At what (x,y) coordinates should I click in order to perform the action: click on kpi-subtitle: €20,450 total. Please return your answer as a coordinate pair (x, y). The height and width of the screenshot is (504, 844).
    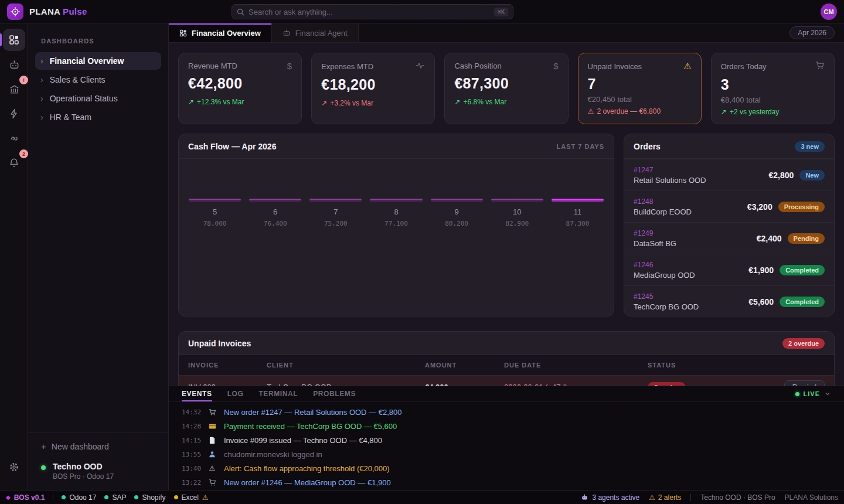
    Looking at the image, I should click on (640, 100).